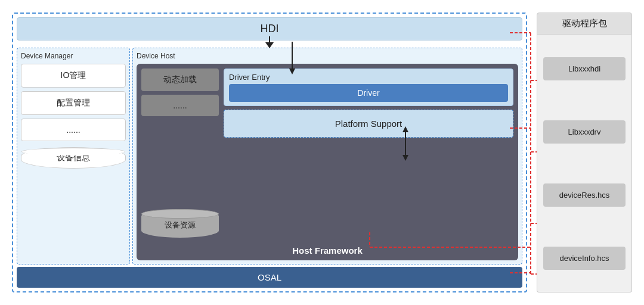  Describe the element at coordinates (180, 137) in the screenshot. I see `load-column: 动态加载 ......` at that location.